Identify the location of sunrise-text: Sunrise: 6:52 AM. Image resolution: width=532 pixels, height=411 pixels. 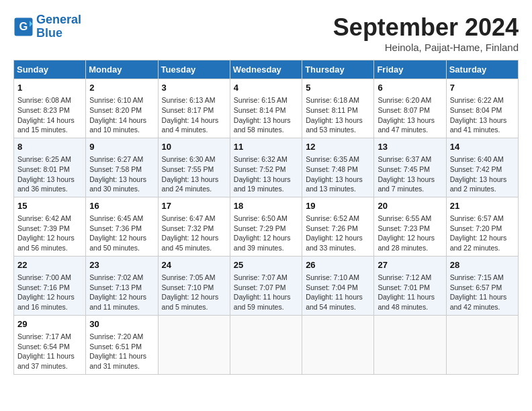
(338, 219).